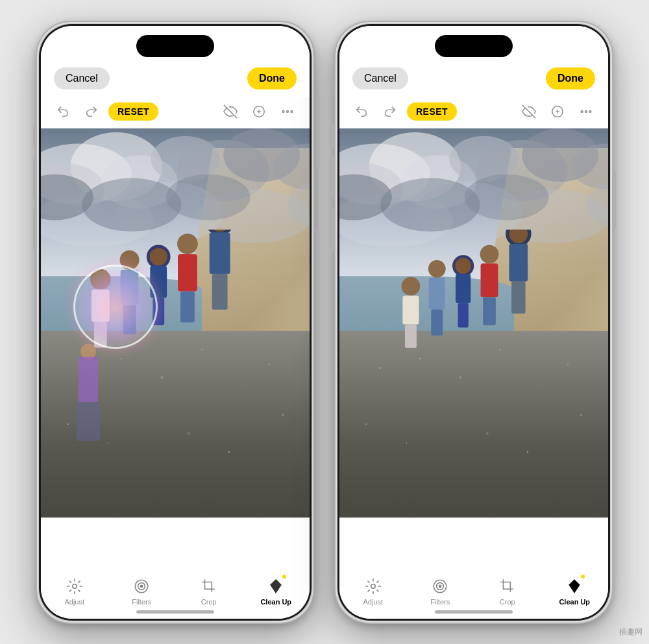  I want to click on adjust-tab-left: Adjust, so click(75, 591).